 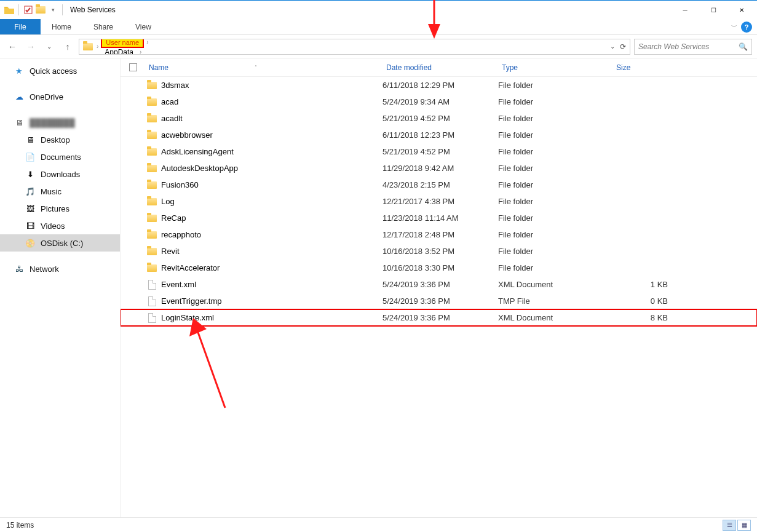 What do you see at coordinates (743, 47) in the screenshot?
I see `search-icon: 🔍` at bounding box center [743, 47].